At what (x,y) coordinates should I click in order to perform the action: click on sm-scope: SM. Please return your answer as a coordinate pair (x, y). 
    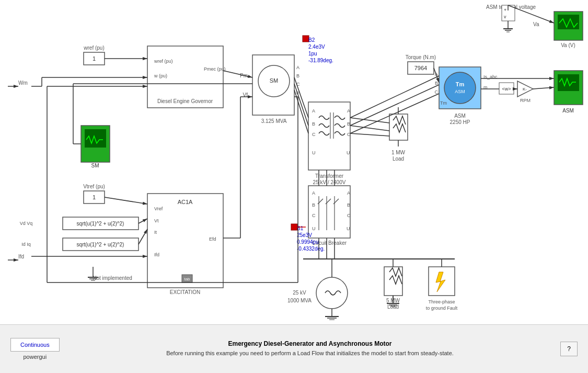
    Looking at the image, I should click on (95, 147).